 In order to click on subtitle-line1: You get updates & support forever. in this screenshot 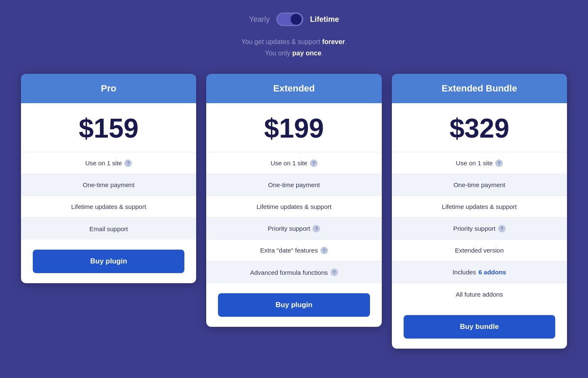, I will do `click(294, 42)`.